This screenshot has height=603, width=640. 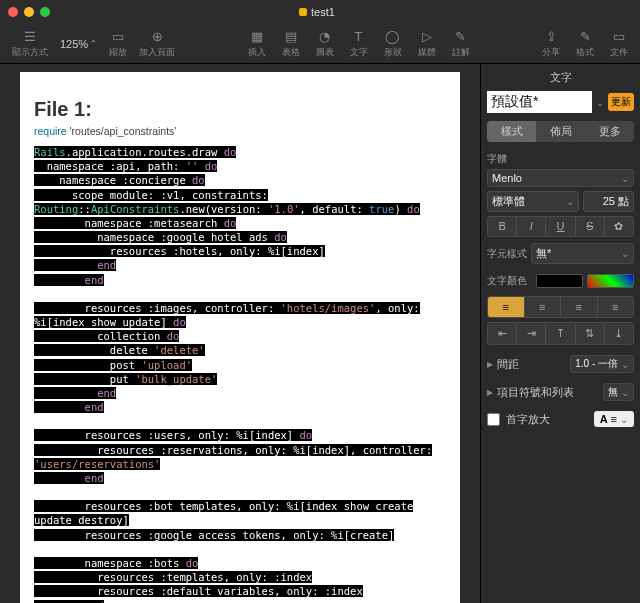 I want to click on code-line: namespace :google_hotel_ads do, so click(x=240, y=237).